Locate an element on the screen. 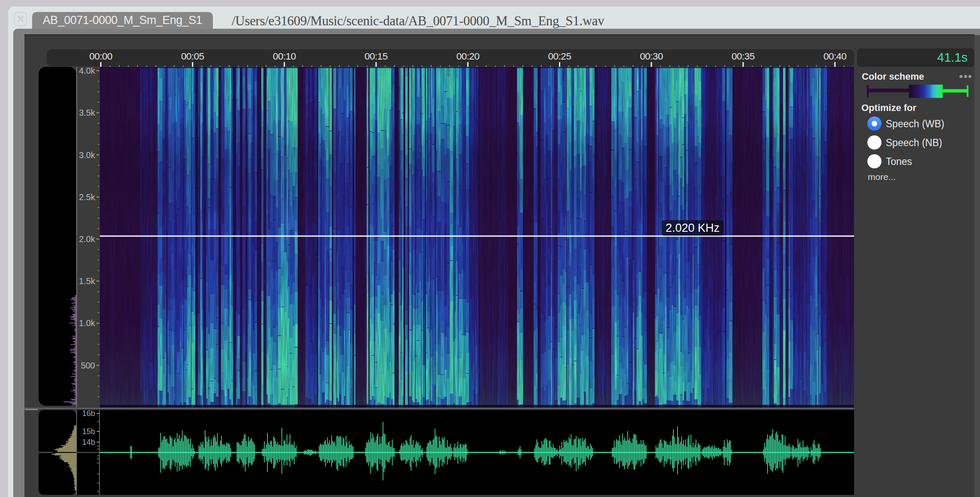  svg-text: 16b is located at coordinates (89, 414).